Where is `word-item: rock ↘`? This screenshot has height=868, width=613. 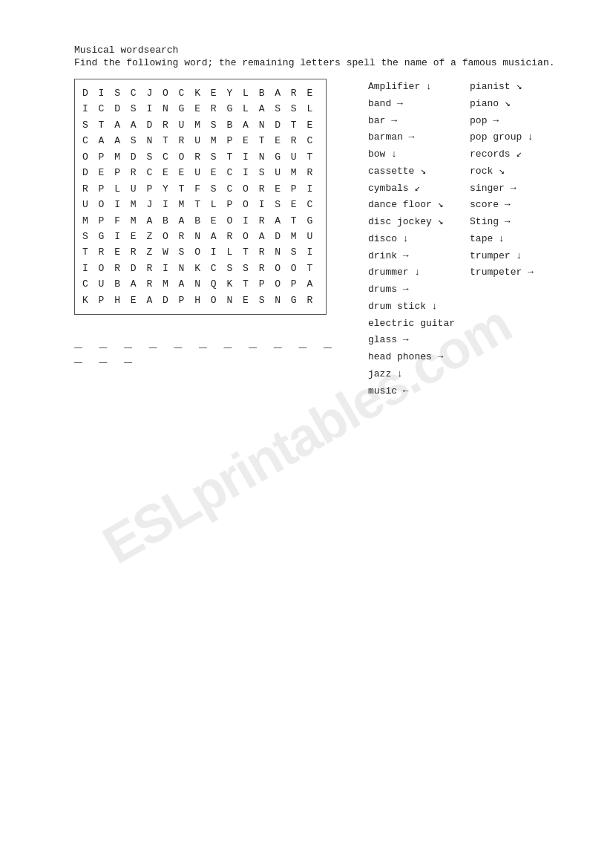 word-item: rock ↘ is located at coordinates (502, 172).